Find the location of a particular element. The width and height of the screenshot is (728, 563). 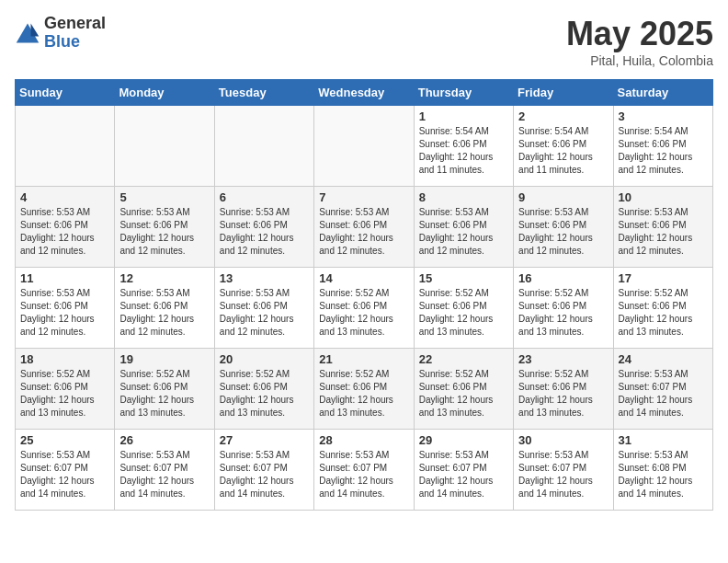

page-header: General Blue May 2025 Pital, Huila, Colo… is located at coordinates (364, 41).